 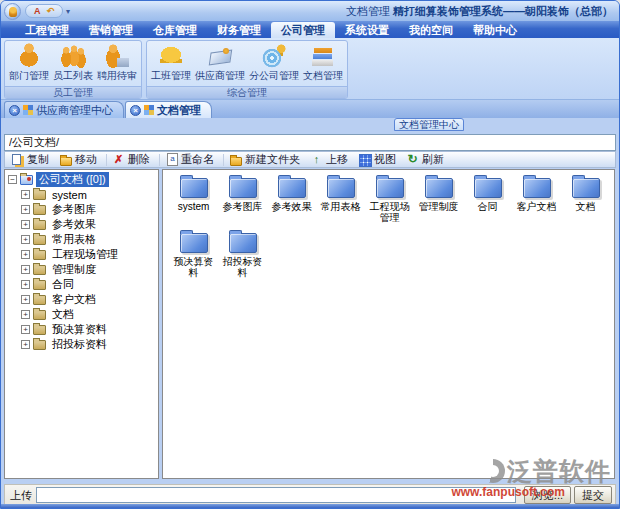 What do you see at coordinates (85, 254) in the screenshot?
I see `tree-node-label: 工程现场管理` at bounding box center [85, 254].